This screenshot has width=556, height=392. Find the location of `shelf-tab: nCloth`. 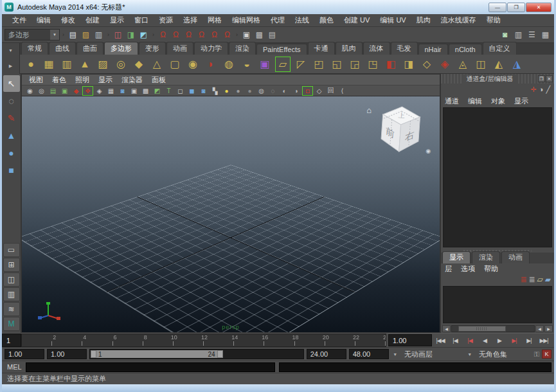

shelf-tab: nCloth is located at coordinates (465, 49).